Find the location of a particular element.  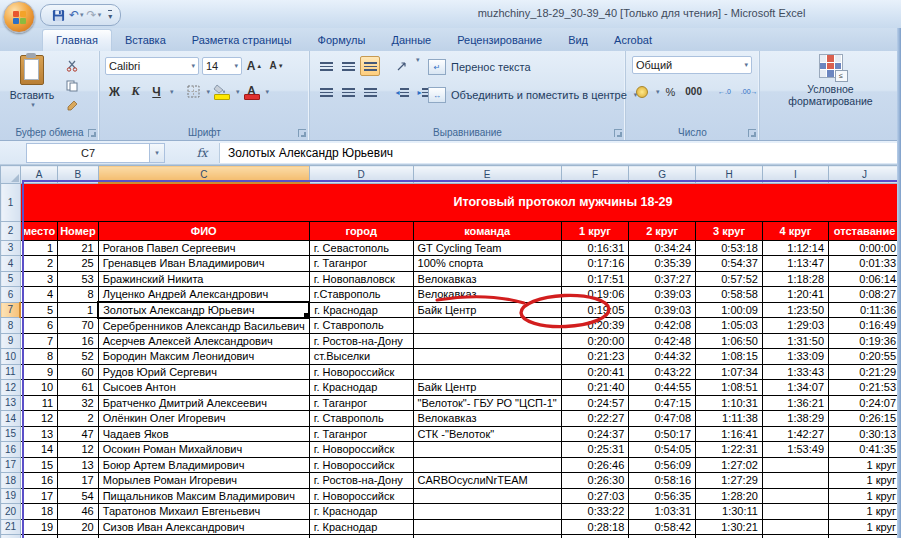

cell-E22 is located at coordinates (487, 536).